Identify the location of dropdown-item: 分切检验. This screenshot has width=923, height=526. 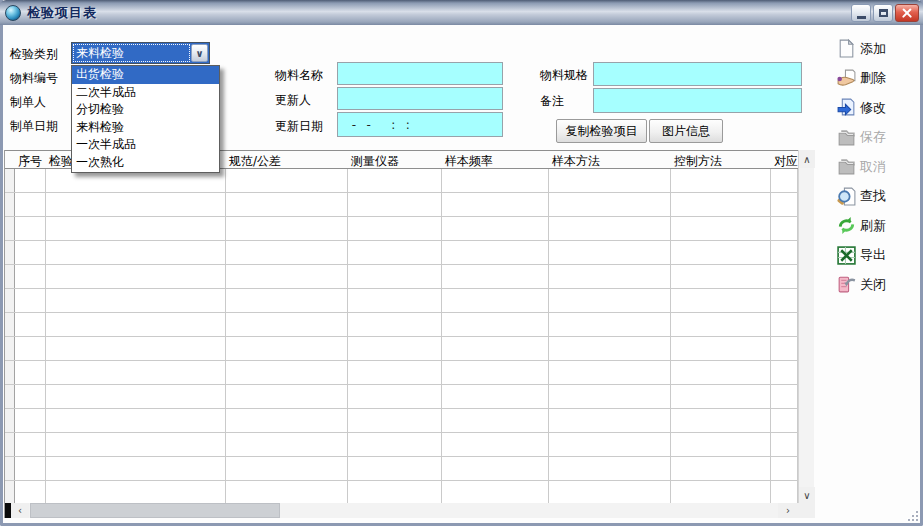
(146, 110).